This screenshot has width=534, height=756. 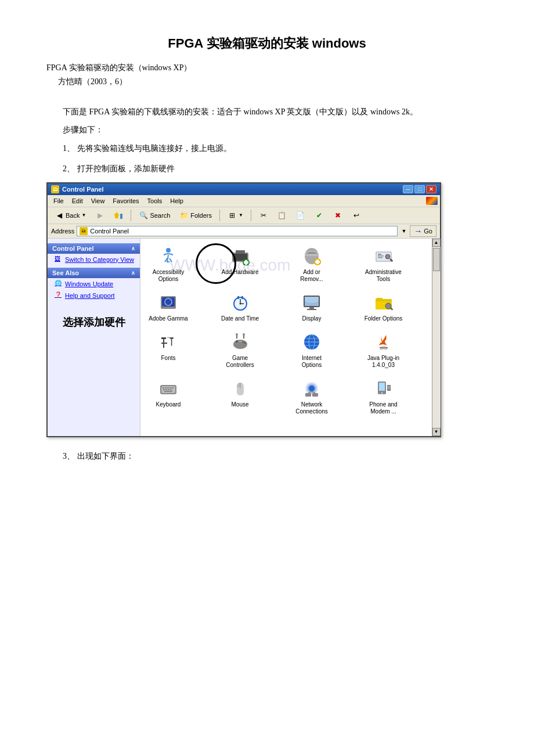 I want to click on scrollbar-track, so click(x=436, y=337).